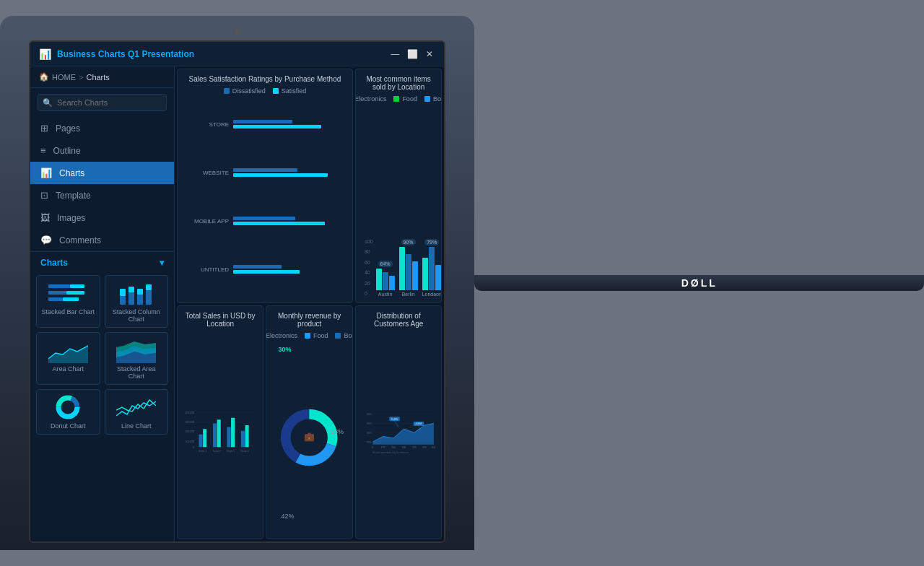  Describe the element at coordinates (394, 419) in the screenshot. I see `svg-text: 5,455` at that location.